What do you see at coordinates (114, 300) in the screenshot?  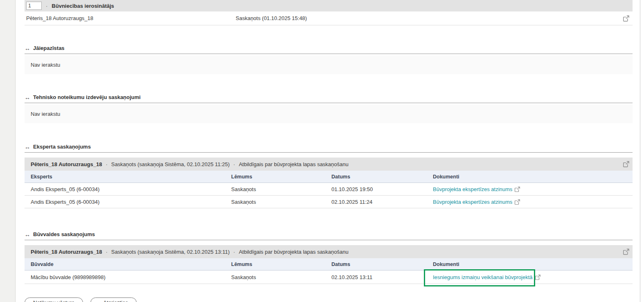 I see `back-button: « Atgriezties` at bounding box center [114, 300].